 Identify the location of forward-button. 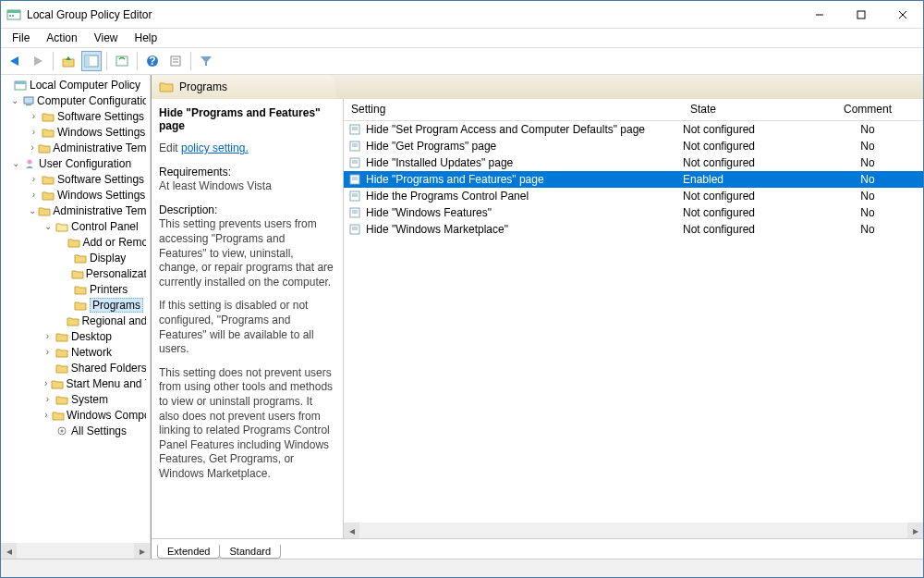
(38, 61).